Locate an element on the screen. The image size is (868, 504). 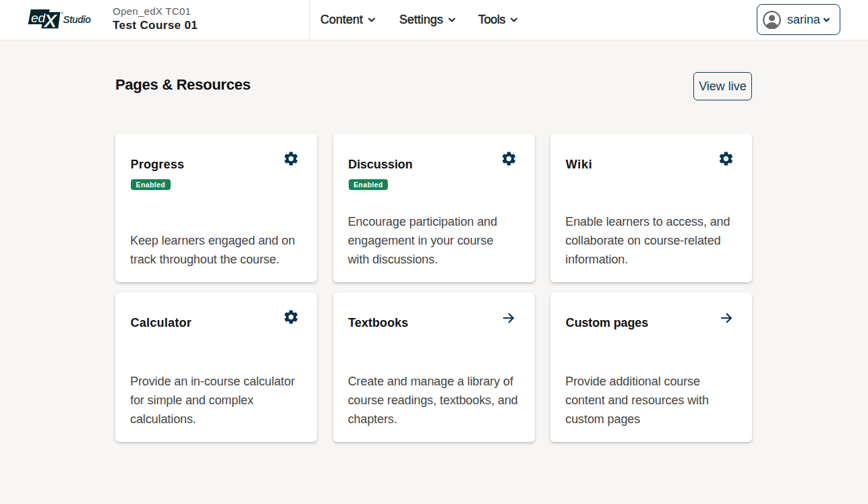
svg-text: Studio is located at coordinates (77, 20).